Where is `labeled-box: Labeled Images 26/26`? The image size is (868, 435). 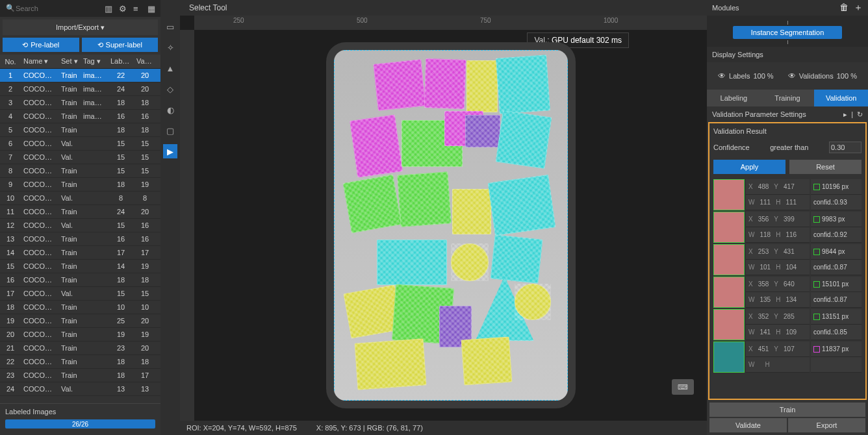 labeled-box: Labeled Images 26/26 is located at coordinates (81, 419).